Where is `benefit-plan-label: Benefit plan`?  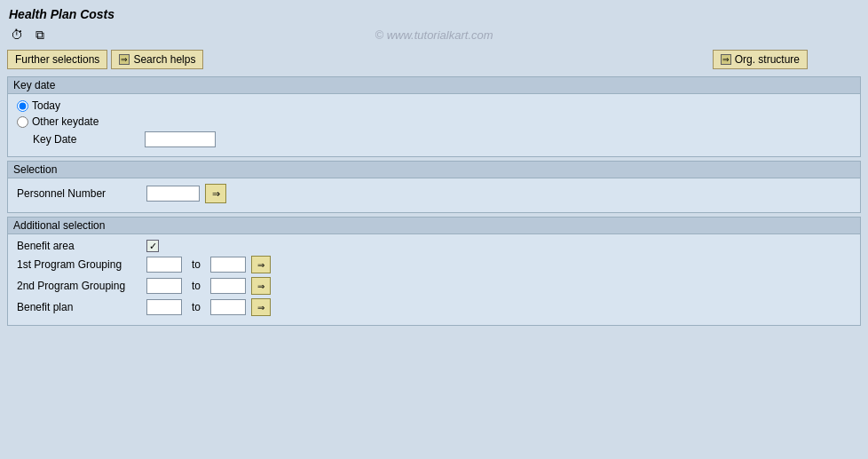 benefit-plan-label: Benefit plan is located at coordinates (79, 307).